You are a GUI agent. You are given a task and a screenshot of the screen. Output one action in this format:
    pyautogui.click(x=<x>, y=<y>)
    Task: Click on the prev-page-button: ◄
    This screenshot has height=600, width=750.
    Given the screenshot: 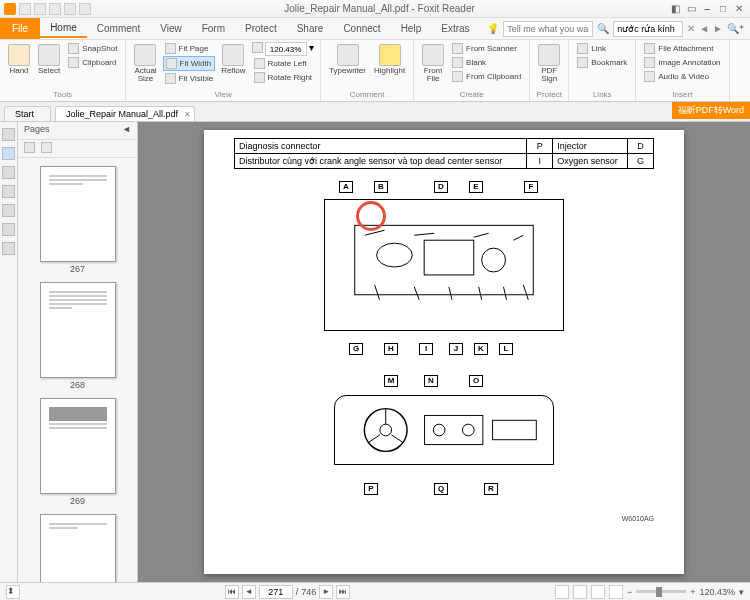 What is the action you would take?
    pyautogui.click(x=249, y=592)
    